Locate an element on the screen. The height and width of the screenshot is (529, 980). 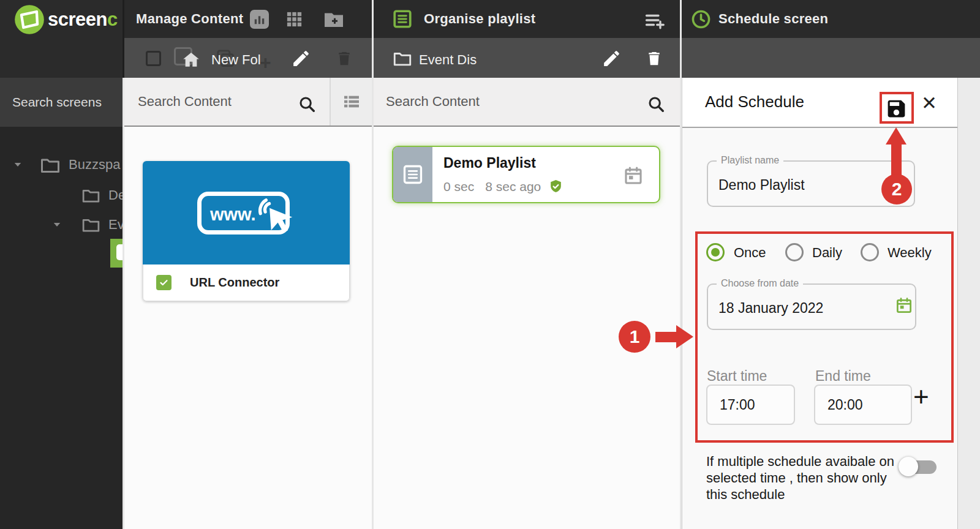
organise-playlist-title: Organise playlist is located at coordinates (480, 19).